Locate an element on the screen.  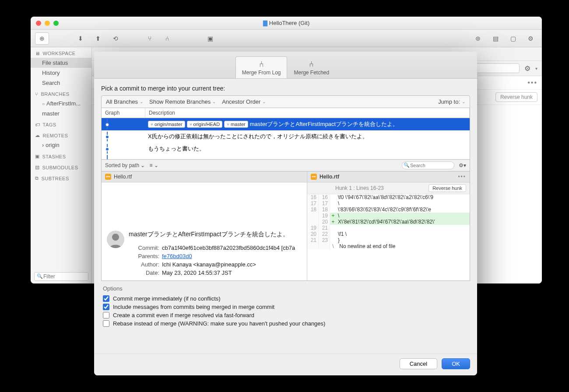
monitor-icon: 🖥 is located at coordinates (38, 53).